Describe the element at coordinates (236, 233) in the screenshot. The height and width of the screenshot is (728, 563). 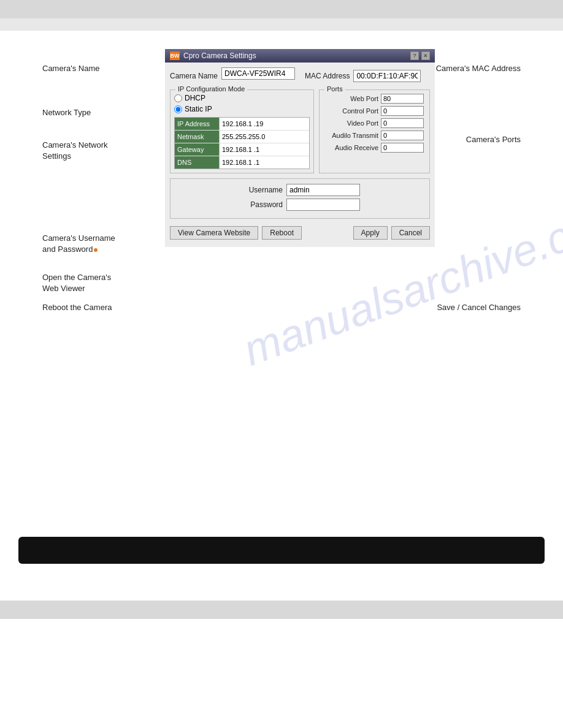
I see `left-buttons: View Camera Website Reboot` at that location.